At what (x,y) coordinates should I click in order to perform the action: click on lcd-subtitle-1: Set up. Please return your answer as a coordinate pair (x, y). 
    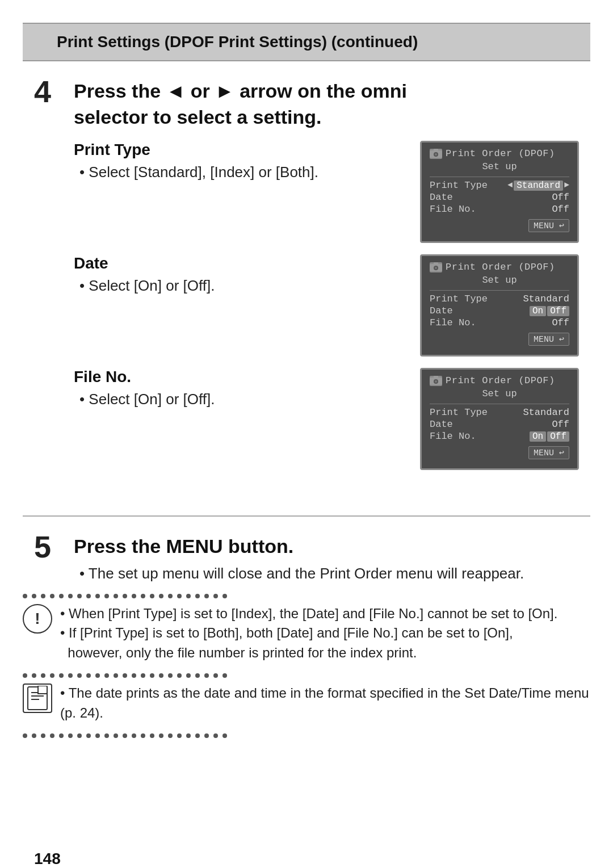
    Looking at the image, I should click on (499, 167).